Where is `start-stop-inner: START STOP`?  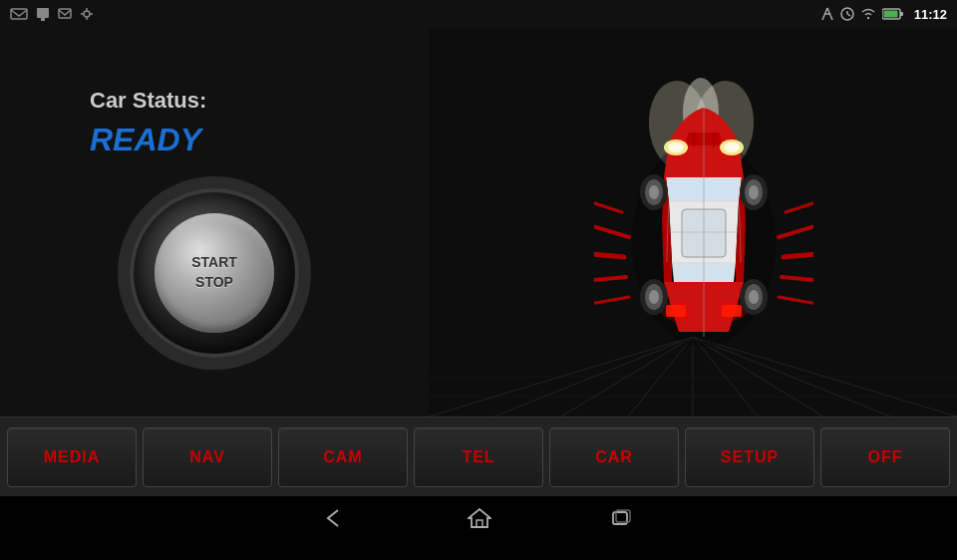
start-stop-inner: START STOP is located at coordinates (214, 273).